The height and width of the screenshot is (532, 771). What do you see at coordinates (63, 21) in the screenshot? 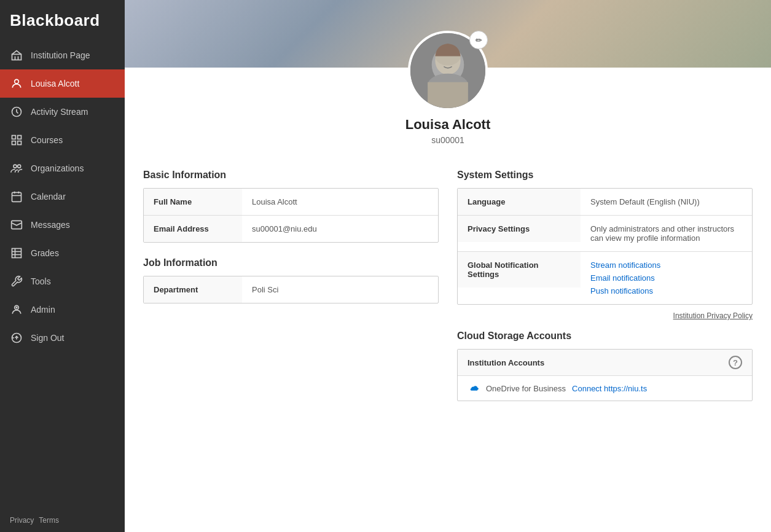
I see `app-logo: Blackboard` at bounding box center [63, 21].